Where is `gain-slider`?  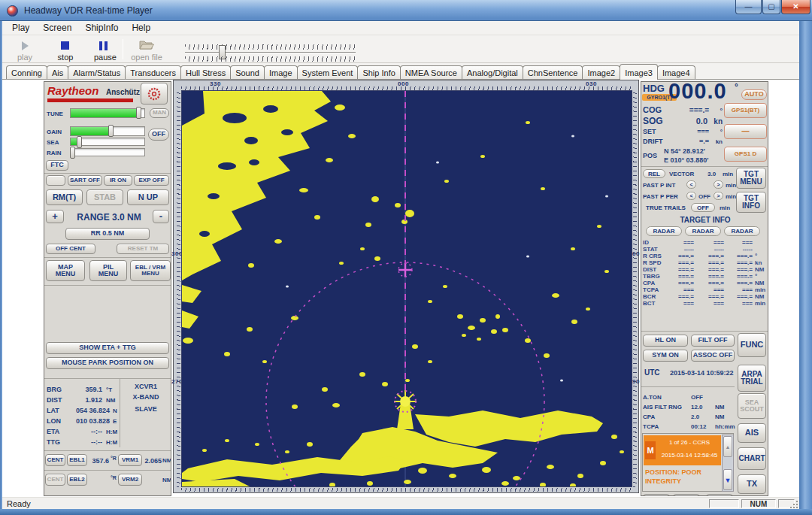
gain-slider is located at coordinates (108, 131).